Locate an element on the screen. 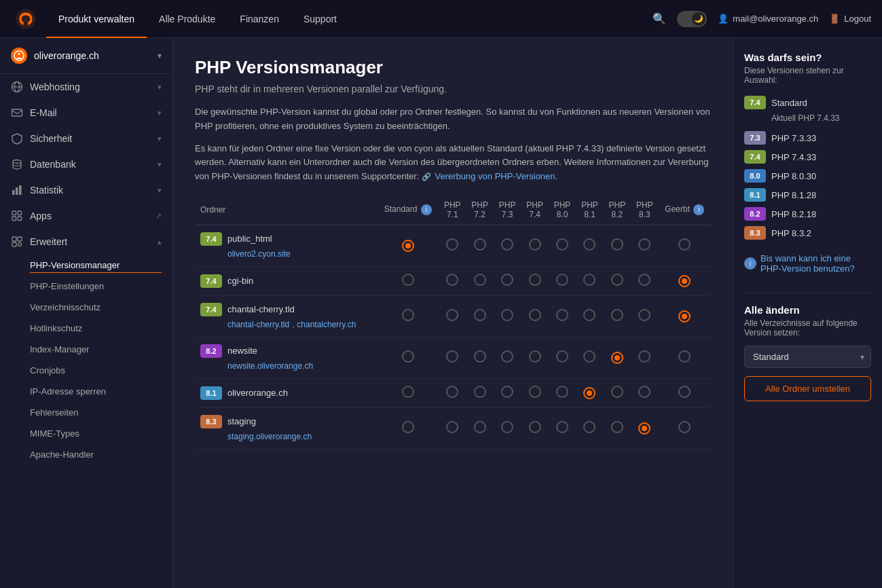 This screenshot has height=588, width=882. alle-ordner-umstellen-button: Alle Ordner umstellen is located at coordinates (808, 388).